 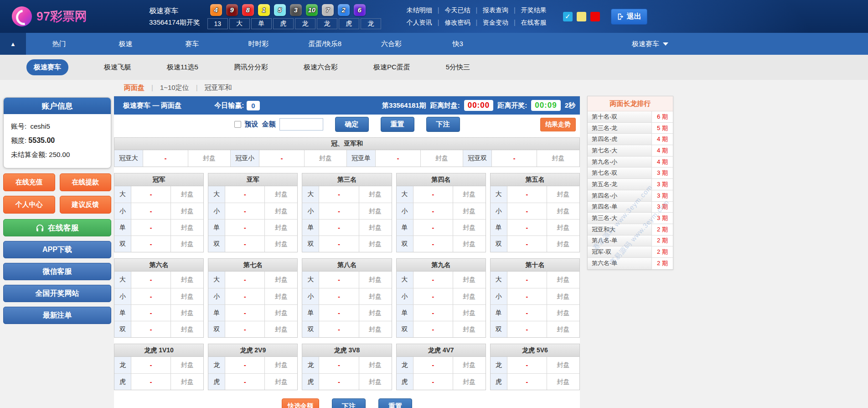 I want to click on quick-amount-button: 快选金额, so click(x=300, y=403).